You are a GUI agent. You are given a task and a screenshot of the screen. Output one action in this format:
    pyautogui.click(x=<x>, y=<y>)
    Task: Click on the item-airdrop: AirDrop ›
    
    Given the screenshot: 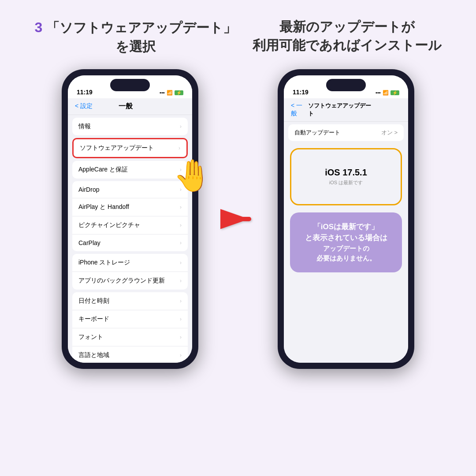 What is the action you would take?
    pyautogui.click(x=130, y=190)
    